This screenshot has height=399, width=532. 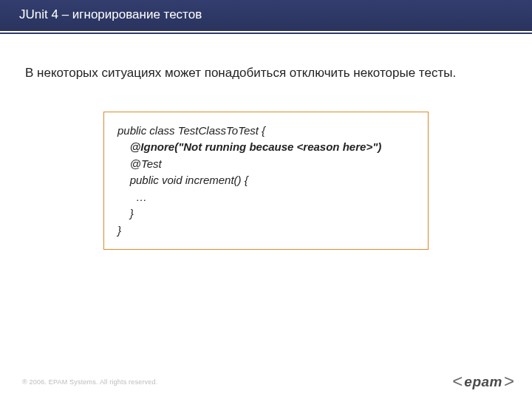 What do you see at coordinates (90, 382) in the screenshot?
I see `footer-copyright: ® 2006. EPAM Systems. All rights reserve…` at bounding box center [90, 382].